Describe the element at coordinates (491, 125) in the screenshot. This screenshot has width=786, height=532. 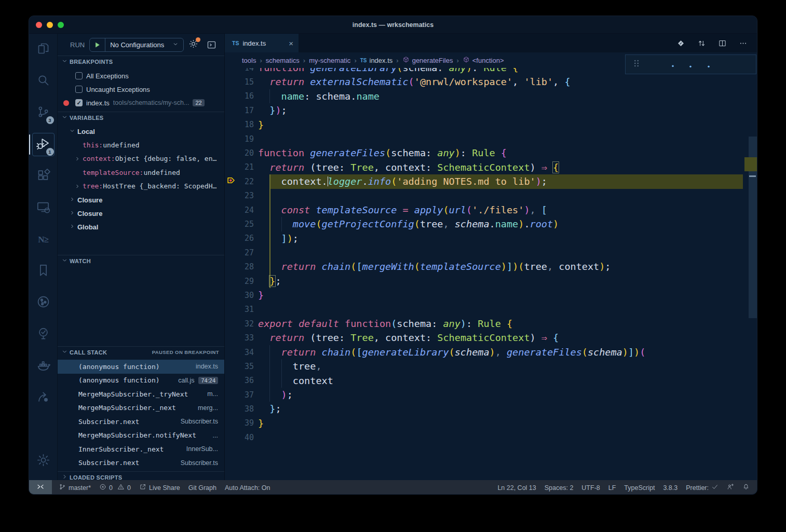
I see `code-line: 18}` at that location.